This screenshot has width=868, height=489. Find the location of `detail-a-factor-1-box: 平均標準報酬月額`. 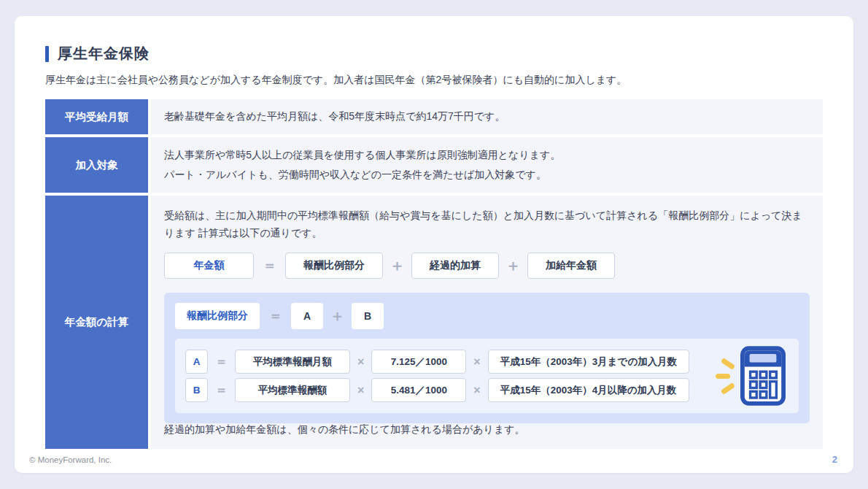

detail-a-factor-1-box: 平均標準報酬月額 is located at coordinates (292, 362).